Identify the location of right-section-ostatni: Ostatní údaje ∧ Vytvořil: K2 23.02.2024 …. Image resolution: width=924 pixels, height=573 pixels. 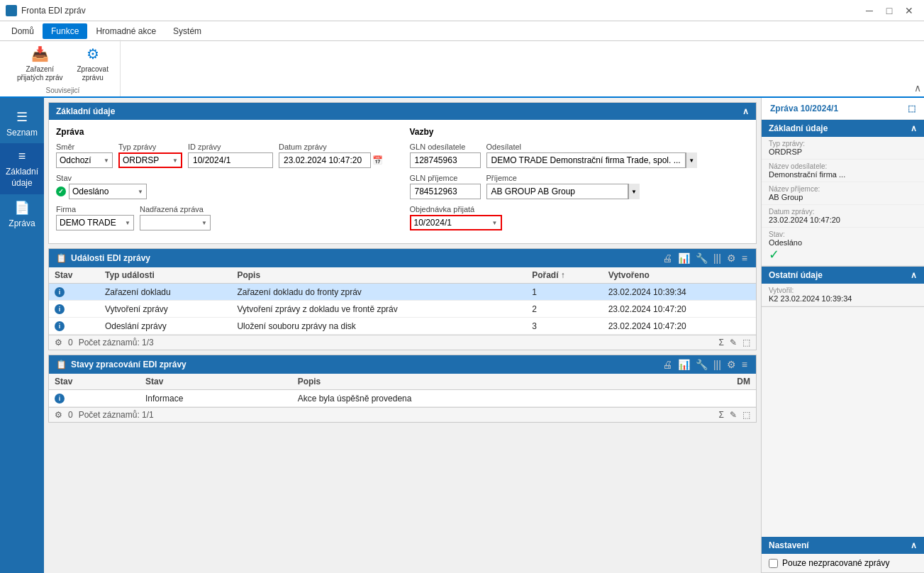
(842, 286).